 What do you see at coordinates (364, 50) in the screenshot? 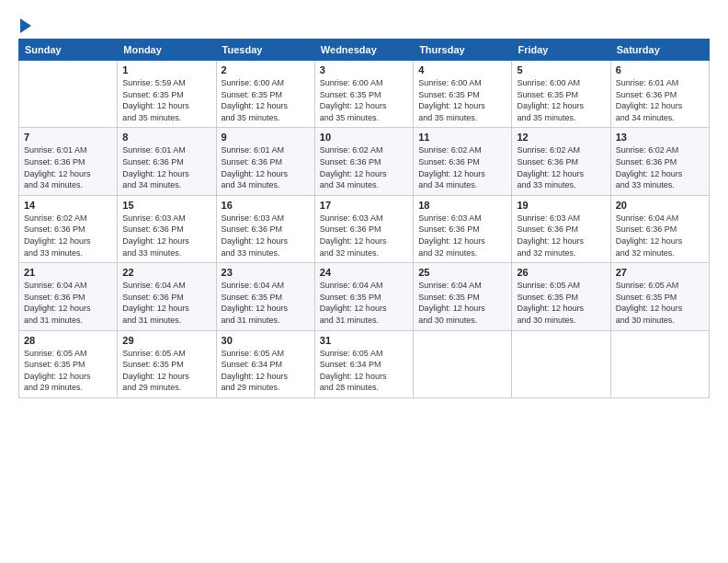
I see `weekday-header-row: SundayMondayTuesdayWednesdayThursdayFrid…` at bounding box center [364, 50].